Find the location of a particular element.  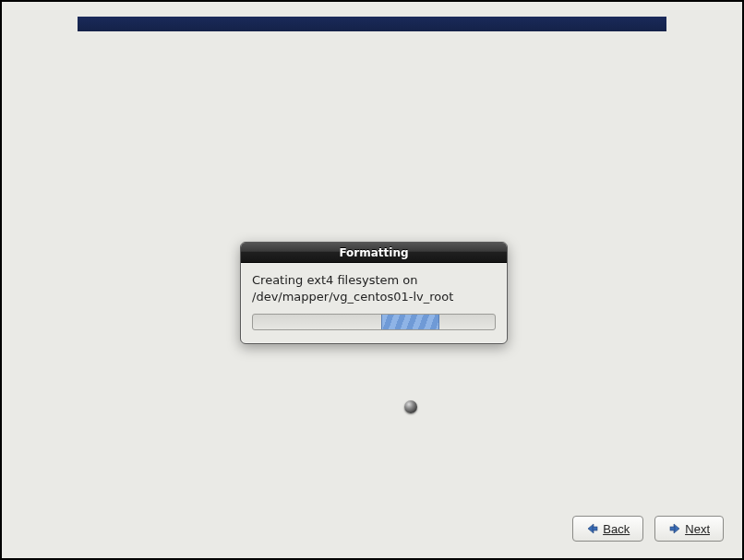

back-button-label: Back is located at coordinates (617, 530).